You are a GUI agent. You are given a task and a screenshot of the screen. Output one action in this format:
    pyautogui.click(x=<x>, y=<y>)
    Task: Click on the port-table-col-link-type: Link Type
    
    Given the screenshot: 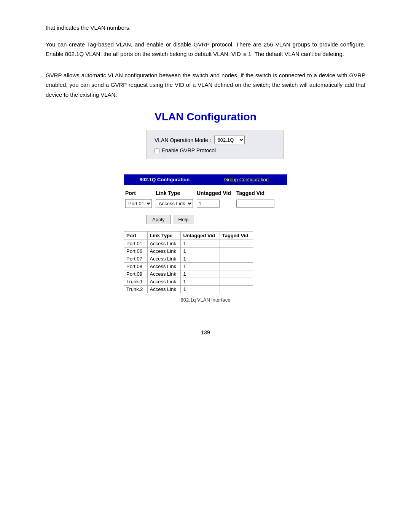 What is the action you would take?
    pyautogui.click(x=164, y=236)
    